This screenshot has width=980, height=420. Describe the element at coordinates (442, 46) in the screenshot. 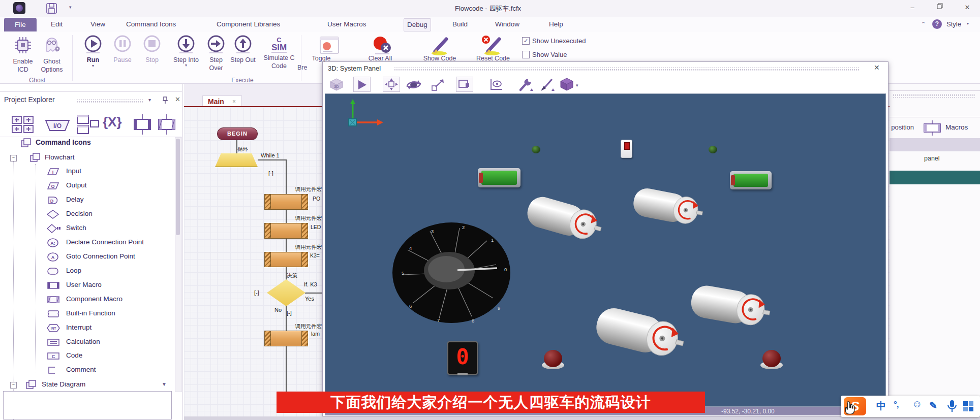

I see `show-code-button` at that location.